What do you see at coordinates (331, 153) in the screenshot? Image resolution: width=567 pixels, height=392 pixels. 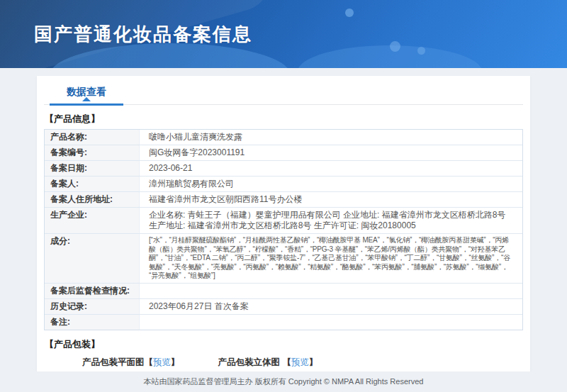 I see `row-value: 闽G妆网备字2023001191` at bounding box center [331, 153].